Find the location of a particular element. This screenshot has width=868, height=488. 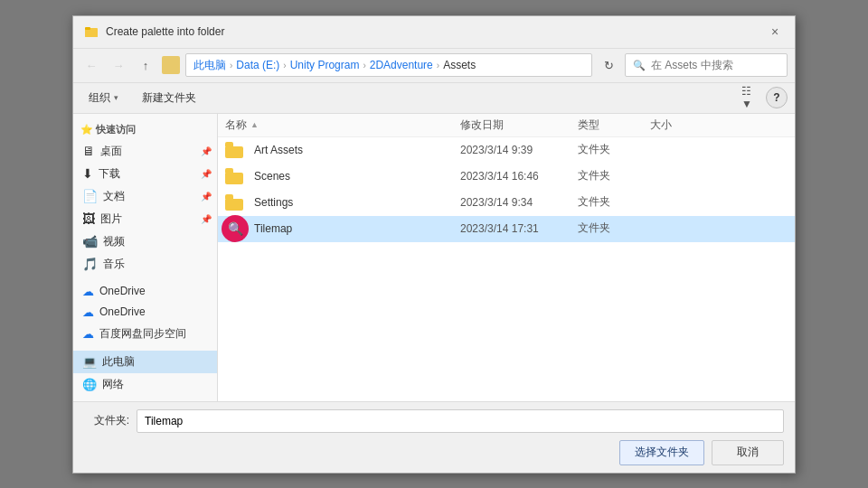

buttons-row: 选择文件夹 取消 is located at coordinates (434, 453).